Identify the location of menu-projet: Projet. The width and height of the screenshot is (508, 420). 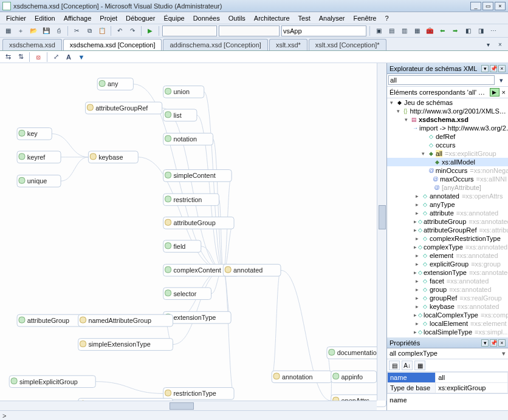
(108, 18).